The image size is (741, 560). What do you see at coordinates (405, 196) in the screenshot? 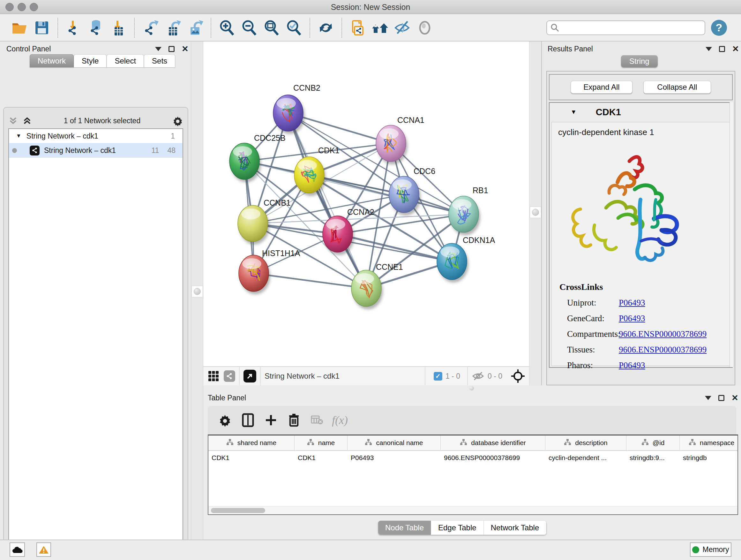
I see `network-node-CDC6` at bounding box center [405, 196].